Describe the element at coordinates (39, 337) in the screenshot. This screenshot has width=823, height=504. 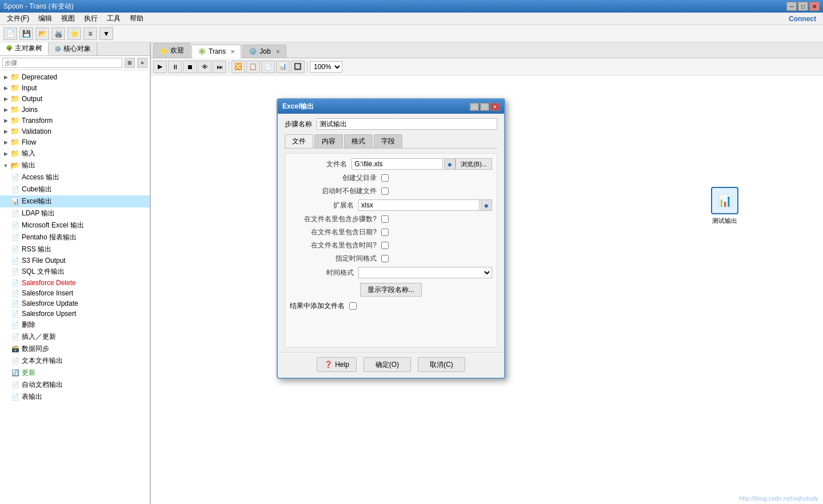
I see `tree-label: 插入／更新` at that location.